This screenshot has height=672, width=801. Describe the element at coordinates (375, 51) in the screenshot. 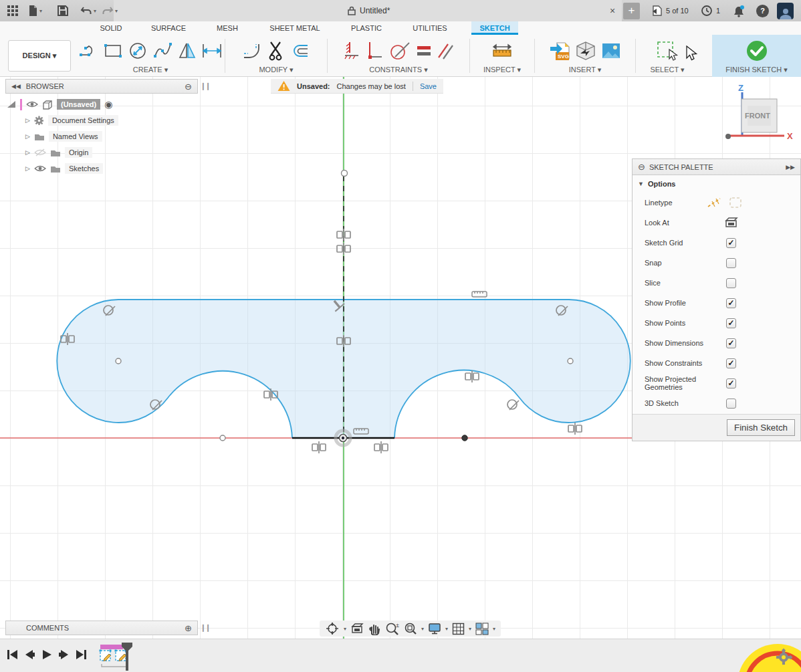

I see `coincident-constraint-icon` at that location.